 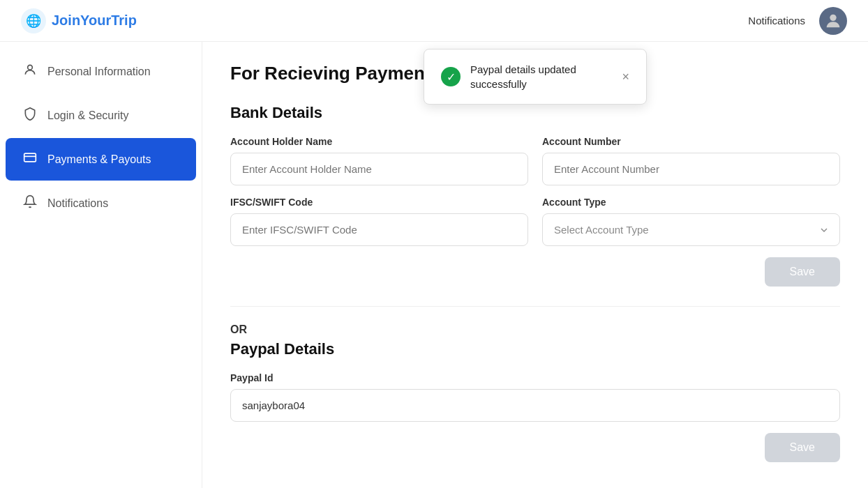 I want to click on account-type-label: Account Type, so click(x=691, y=202).